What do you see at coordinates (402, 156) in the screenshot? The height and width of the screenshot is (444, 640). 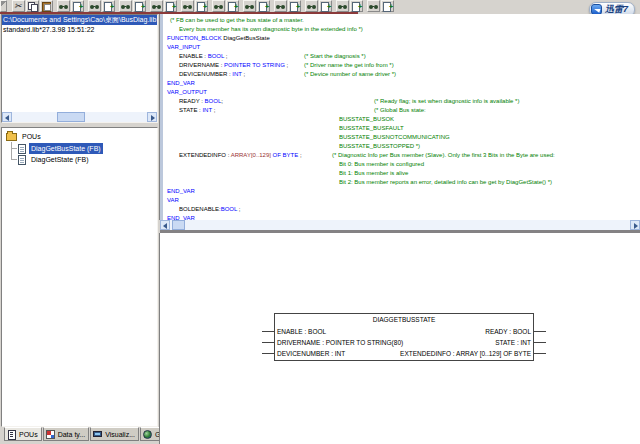 I see `code-line: EXTENDEDINFO : ARRAY[0..129] OF BYTE ;(*…` at bounding box center [402, 156].